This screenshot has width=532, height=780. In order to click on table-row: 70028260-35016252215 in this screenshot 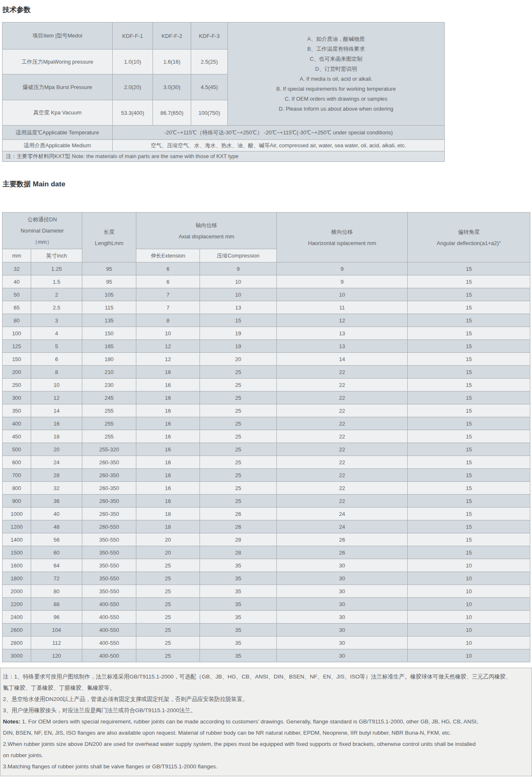, I will do `click(266, 475)`.